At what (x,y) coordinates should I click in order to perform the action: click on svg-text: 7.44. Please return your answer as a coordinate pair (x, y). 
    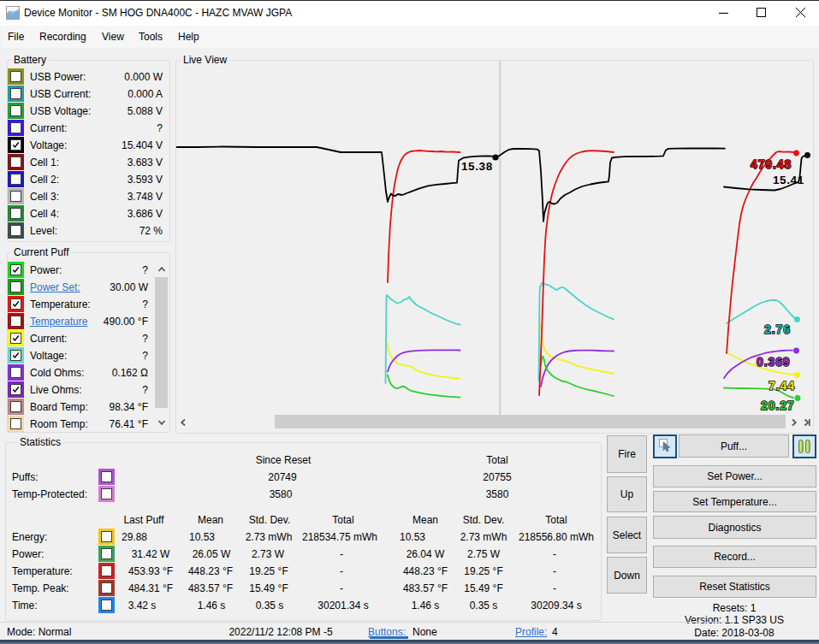
    Looking at the image, I should click on (782, 386).